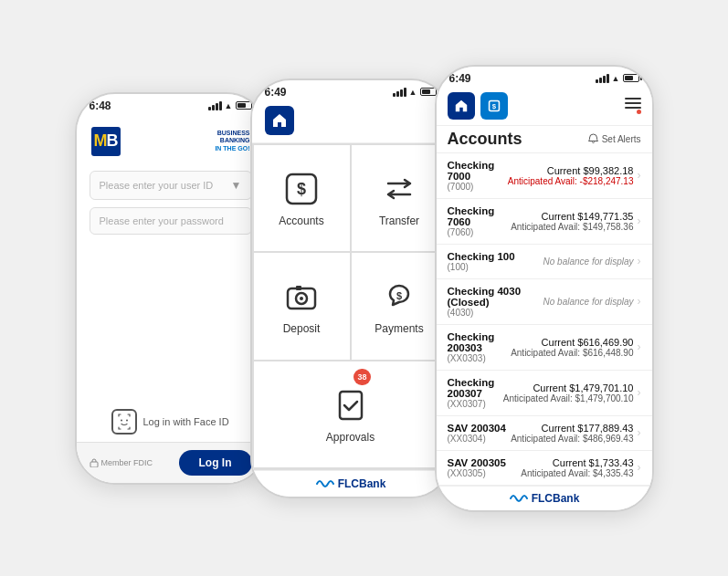 The height and width of the screenshot is (576, 728). I want to click on dropdown-arrow: ▼, so click(237, 185).